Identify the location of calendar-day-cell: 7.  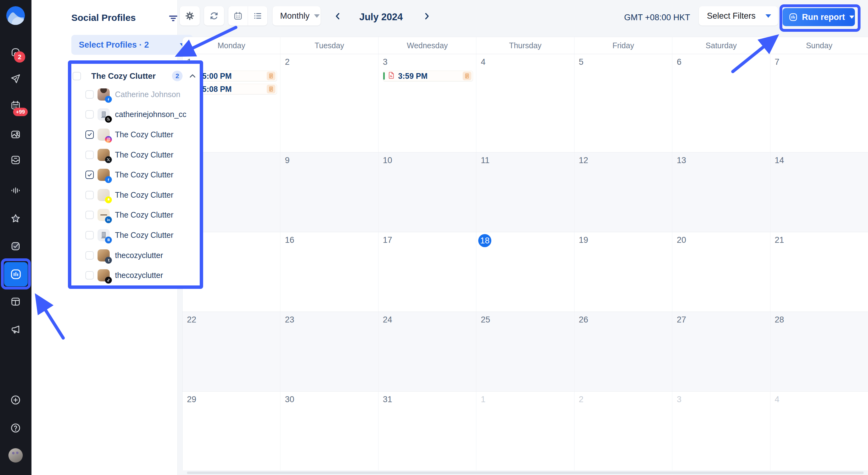
(819, 103).